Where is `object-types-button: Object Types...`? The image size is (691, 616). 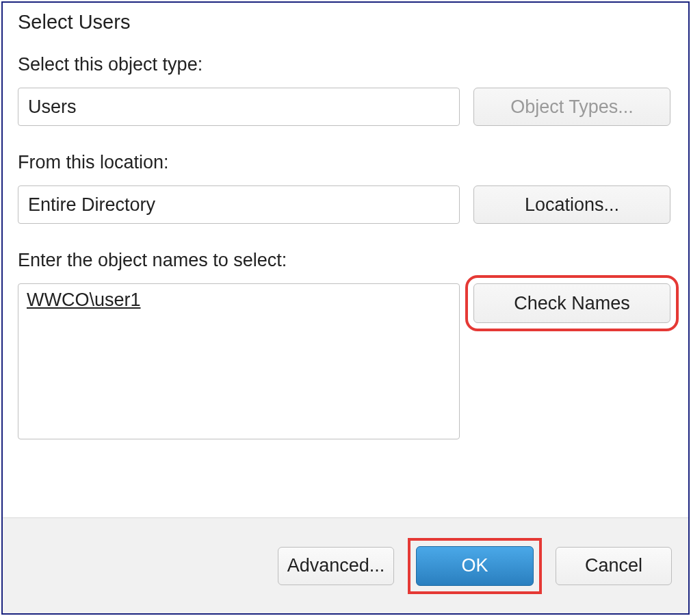
object-types-button: Object Types... is located at coordinates (572, 107).